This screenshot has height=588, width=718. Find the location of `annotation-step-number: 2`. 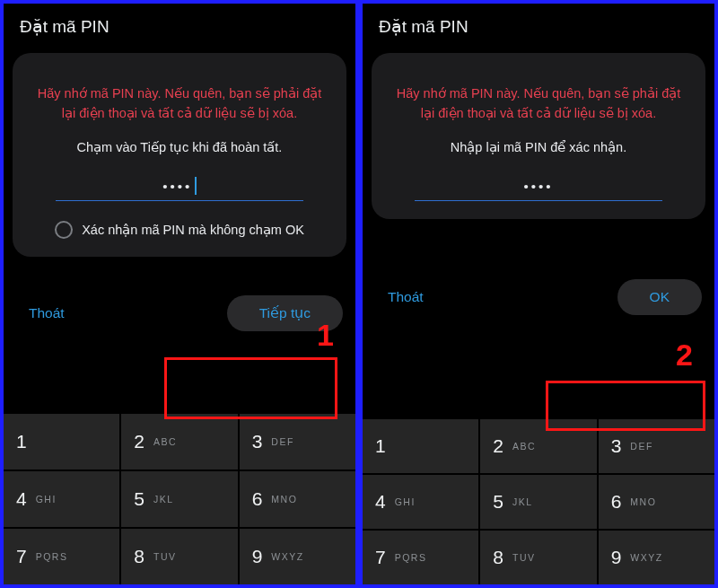

annotation-step-number: 2 is located at coordinates (684, 355).